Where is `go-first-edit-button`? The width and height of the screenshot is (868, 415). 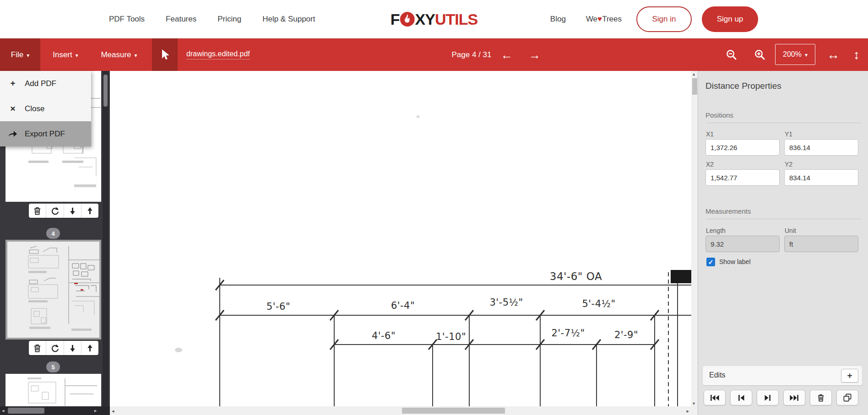
go-first-edit-button is located at coordinates (715, 398).